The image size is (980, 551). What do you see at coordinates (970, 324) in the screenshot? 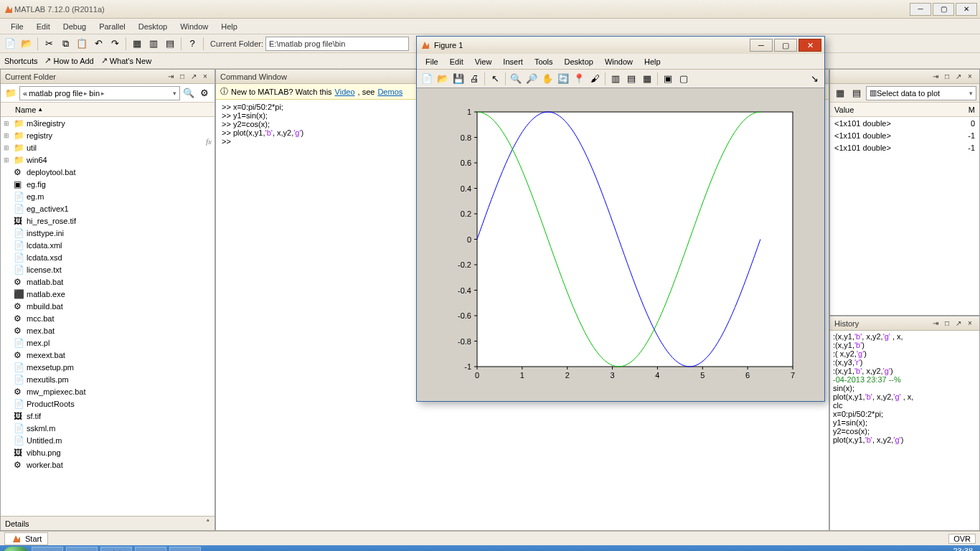
I see `hist-close-icon: ×` at bounding box center [970, 324].